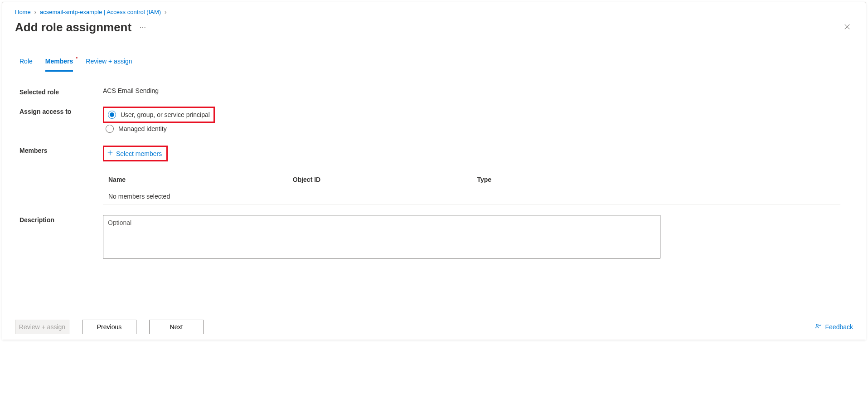  I want to click on col-name: Name, so click(195, 180).